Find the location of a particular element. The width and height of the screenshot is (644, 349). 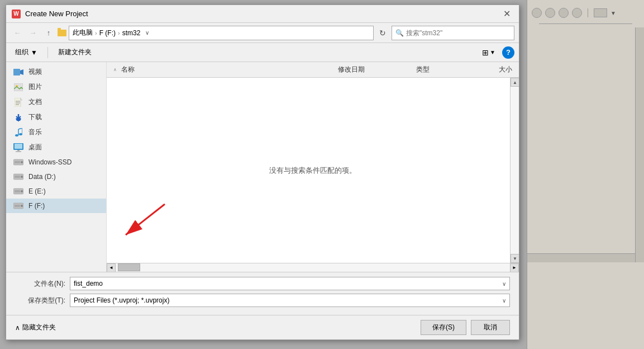

scroll-right-arrow: ► is located at coordinates (514, 268).